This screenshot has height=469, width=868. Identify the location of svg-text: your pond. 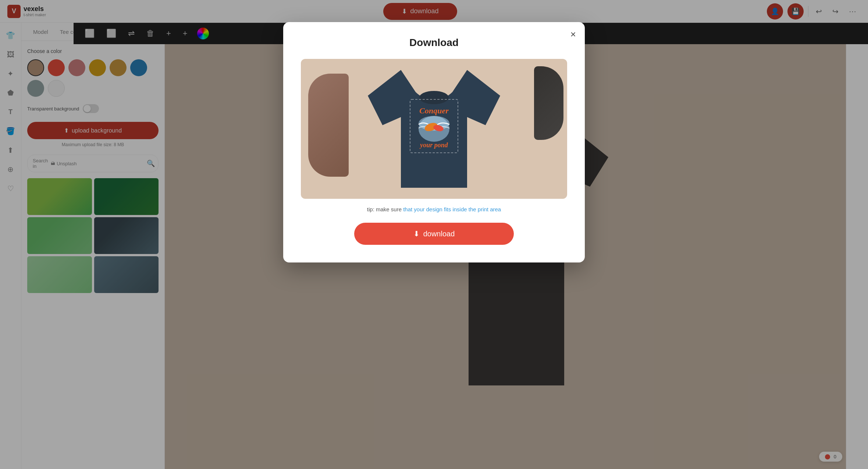
(434, 145).